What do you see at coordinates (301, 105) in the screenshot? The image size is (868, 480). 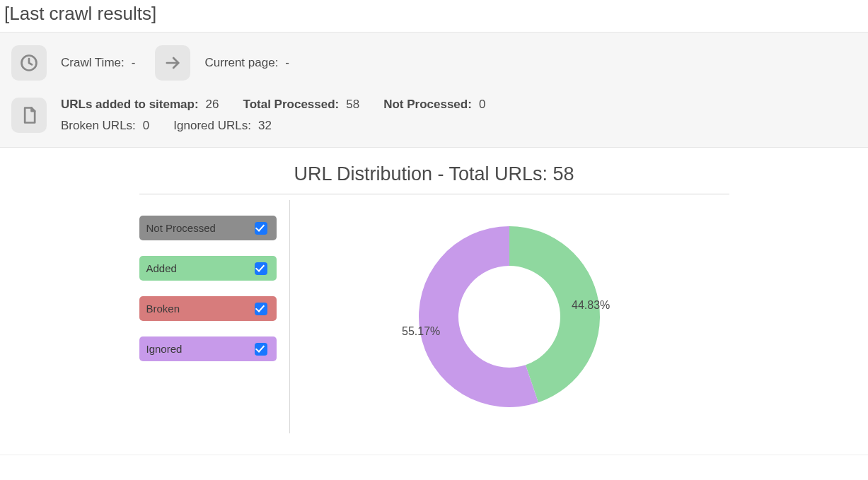 I see `total-processed: Total Processed: 58` at bounding box center [301, 105].